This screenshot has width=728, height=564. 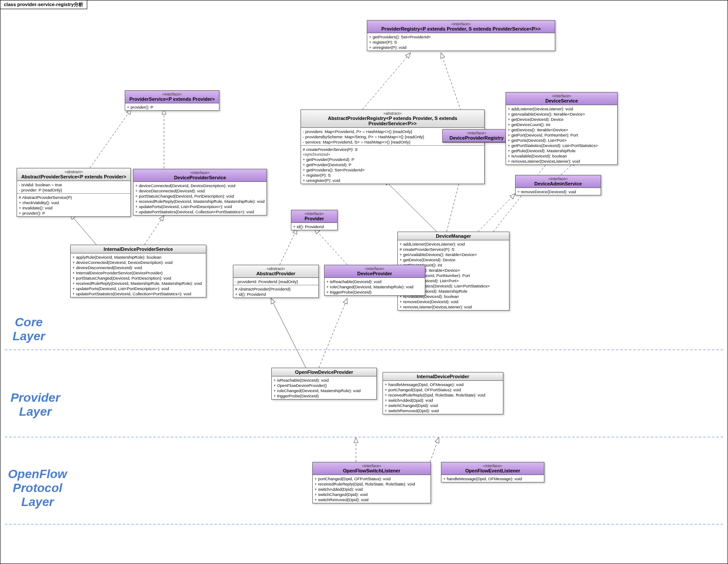 I want to click on class-internal-device-provider: InternalDeviceProvider + handleMessage(D…, so click(x=443, y=393).